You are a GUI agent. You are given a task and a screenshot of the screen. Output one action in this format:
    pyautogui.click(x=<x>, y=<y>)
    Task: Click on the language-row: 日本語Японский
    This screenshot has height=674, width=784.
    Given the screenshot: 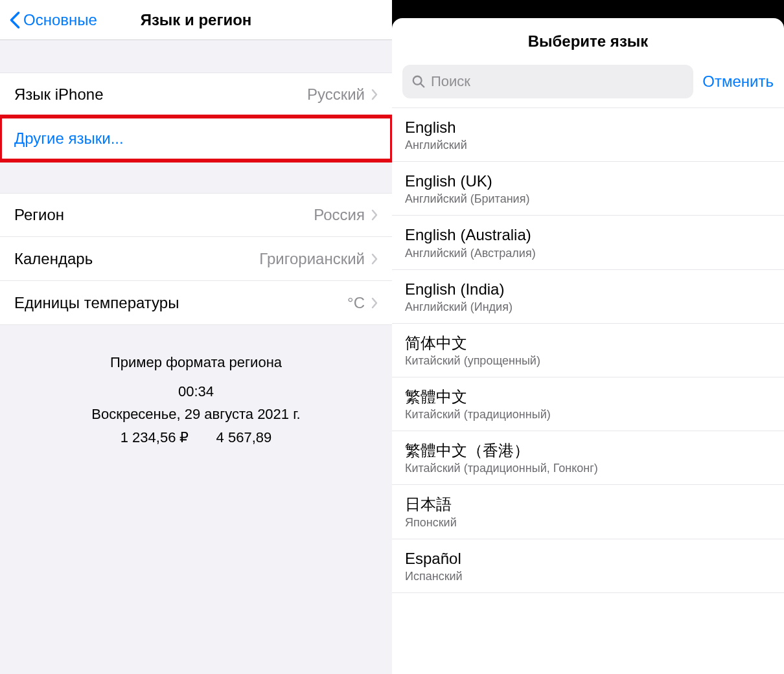 What is the action you would take?
    pyautogui.click(x=588, y=511)
    